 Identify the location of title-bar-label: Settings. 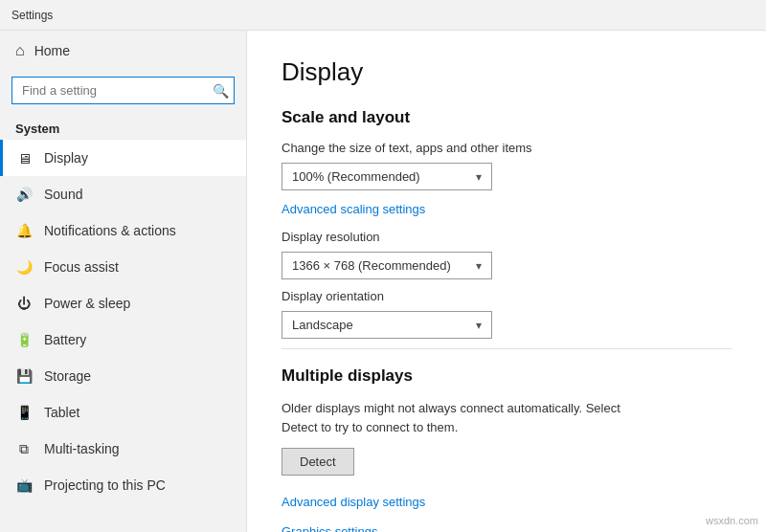
(33, 15).